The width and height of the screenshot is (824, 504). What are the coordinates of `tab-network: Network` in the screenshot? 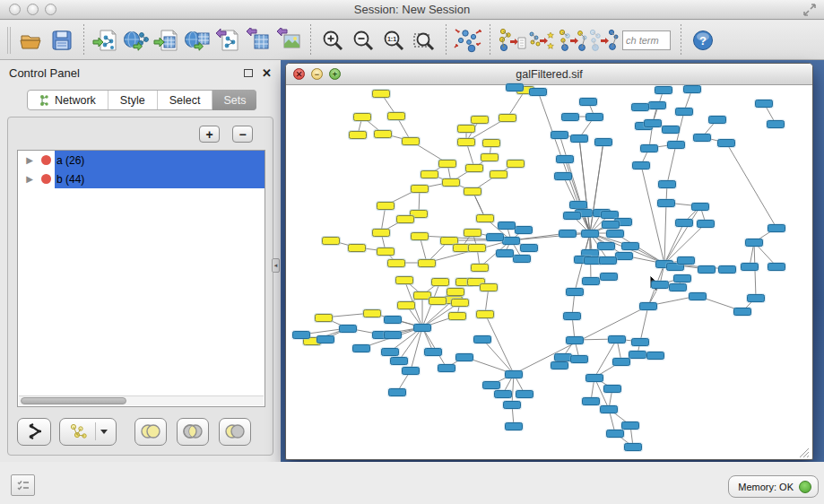 It's located at (68, 100).